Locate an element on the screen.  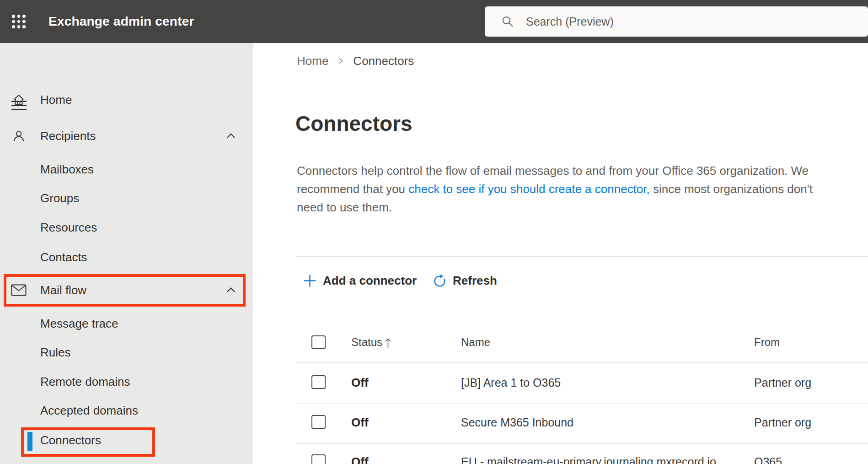
breadcrumb-home-link: Home is located at coordinates (313, 61).